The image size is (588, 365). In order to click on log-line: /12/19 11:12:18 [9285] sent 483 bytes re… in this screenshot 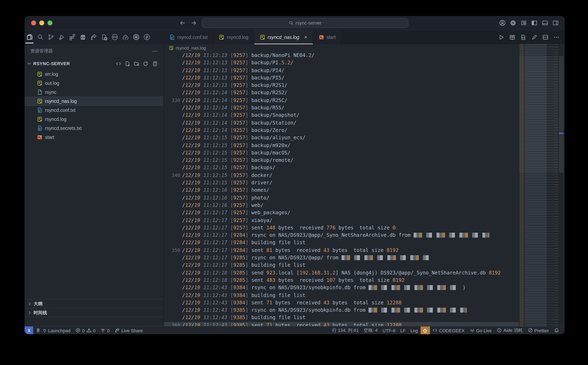, I will do `click(341, 280)`.